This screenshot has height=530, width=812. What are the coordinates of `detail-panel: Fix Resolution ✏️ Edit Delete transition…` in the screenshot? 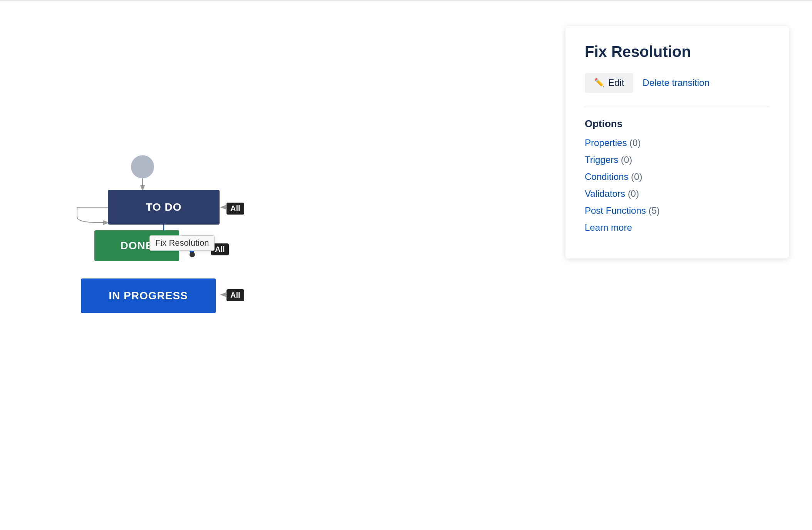 It's located at (677, 143).